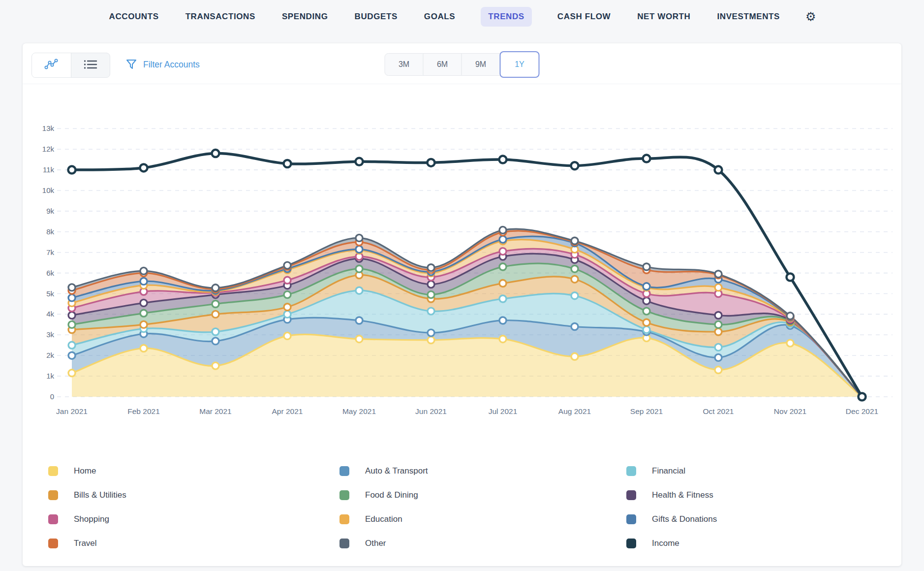 This screenshot has width=924, height=571. What do you see at coordinates (85, 471) in the screenshot?
I see `legend-label: Home` at bounding box center [85, 471].